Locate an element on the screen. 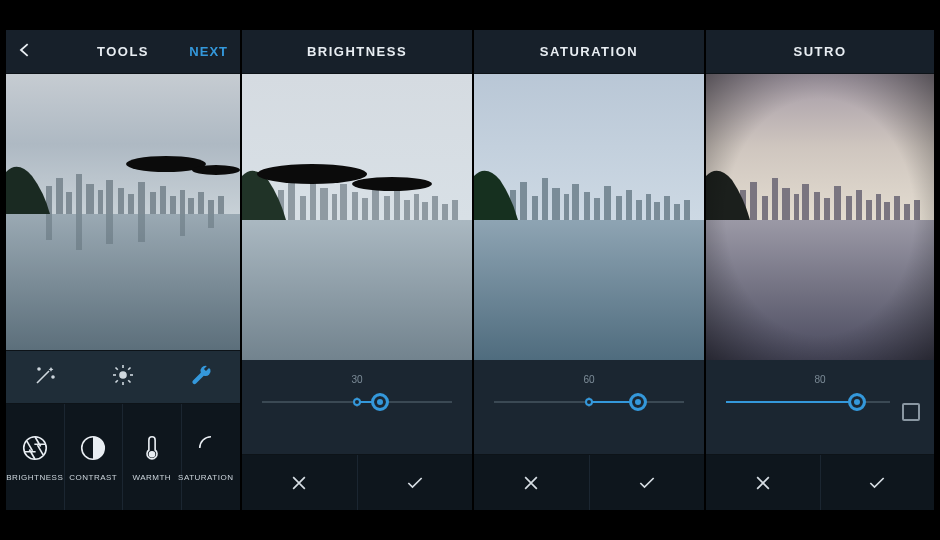  tool-warmth: WARMTH is located at coordinates (152, 457).